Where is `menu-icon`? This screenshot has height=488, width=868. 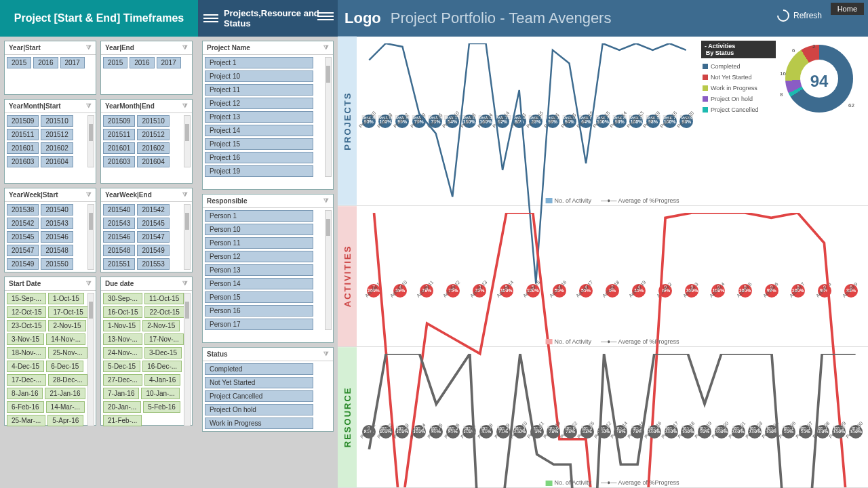
menu-icon is located at coordinates (211, 18).